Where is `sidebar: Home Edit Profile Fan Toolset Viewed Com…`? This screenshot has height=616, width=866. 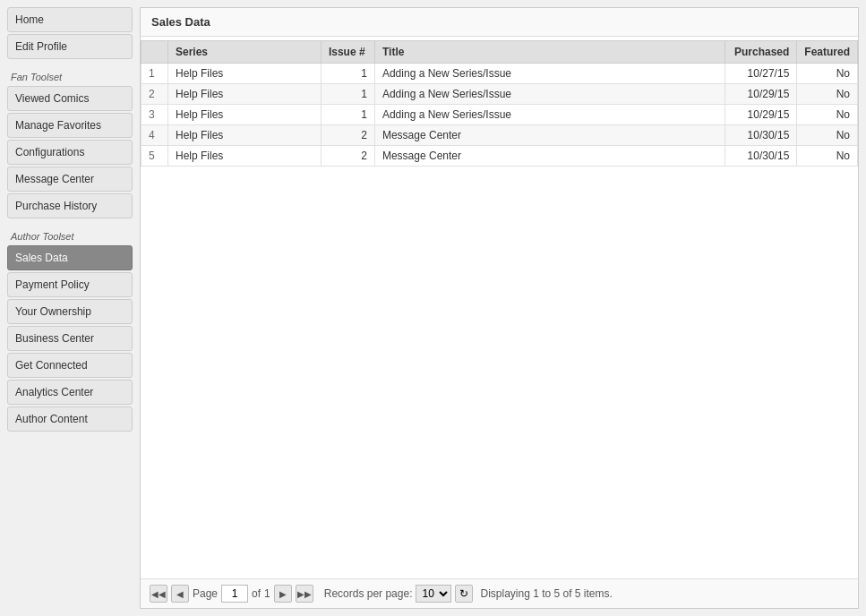
sidebar: Home Edit Profile Fan Toolset Viewed Com… is located at coordinates (70, 308).